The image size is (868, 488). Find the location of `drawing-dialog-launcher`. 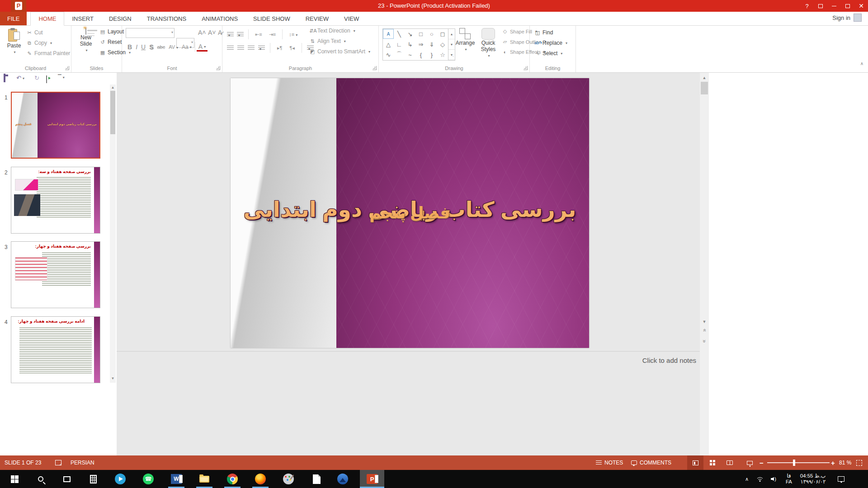

drawing-dialog-launcher is located at coordinates (525, 68).